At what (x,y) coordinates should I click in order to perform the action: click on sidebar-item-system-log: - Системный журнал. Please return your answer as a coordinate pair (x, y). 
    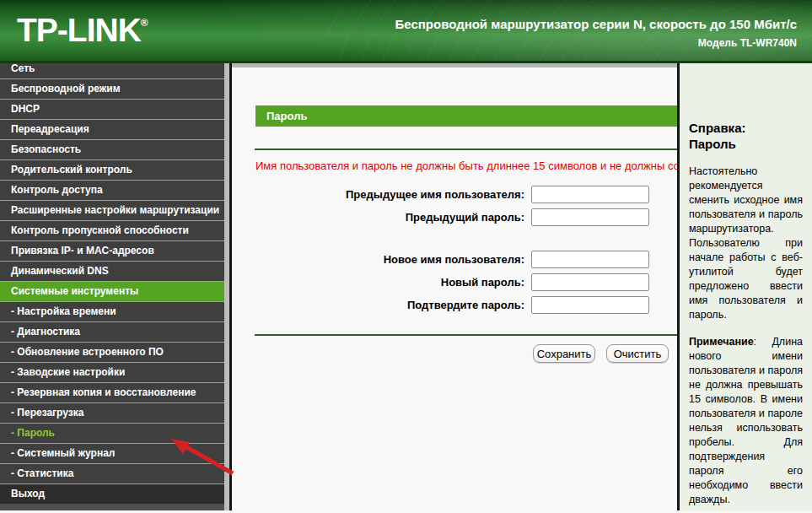
    Looking at the image, I should click on (112, 453).